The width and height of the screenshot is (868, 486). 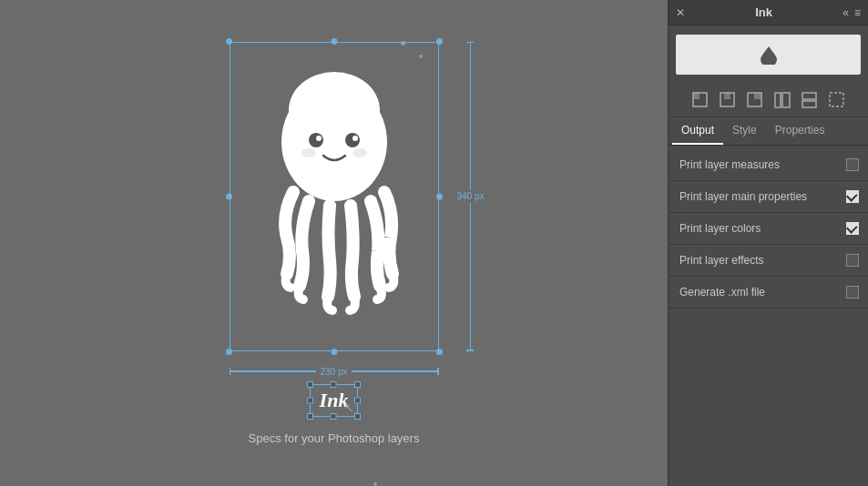 What do you see at coordinates (745, 131) in the screenshot?
I see `tab-style: Style` at bounding box center [745, 131].